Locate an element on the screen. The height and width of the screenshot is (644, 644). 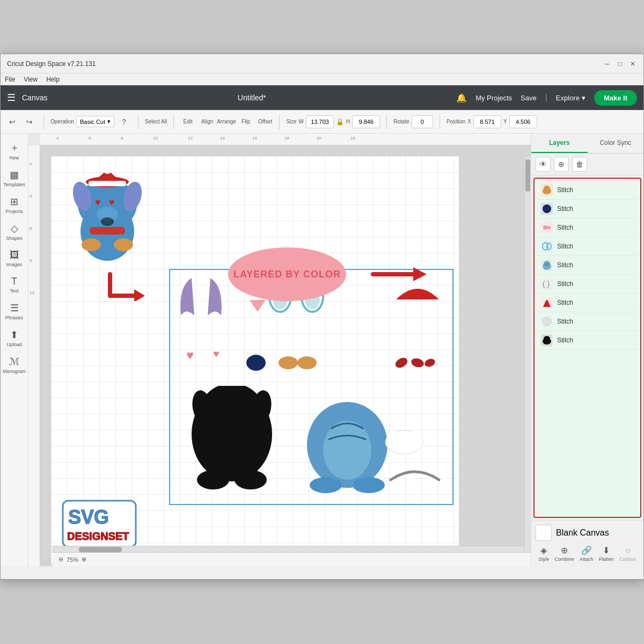
attach-btn: 🔗 Attach is located at coordinates (587, 554).